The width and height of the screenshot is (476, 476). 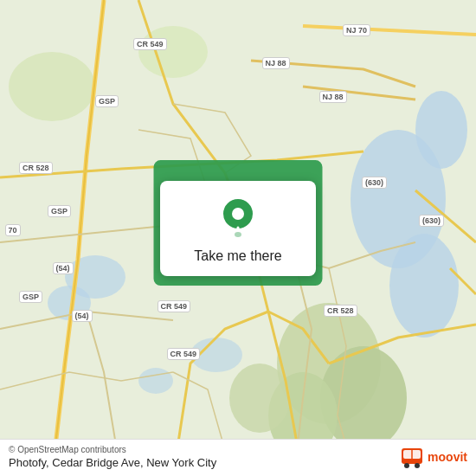 I want to click on road-label-cr549-bot: CR 549, so click(x=183, y=354).